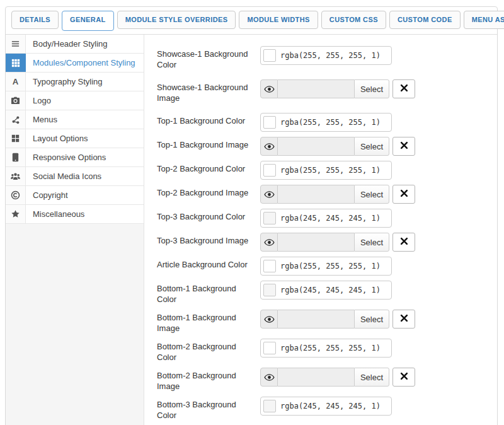  I want to click on tab-bar: DETAILSGENERALMODULE STYLE OVERRIDESMODU…, so click(251, 21).